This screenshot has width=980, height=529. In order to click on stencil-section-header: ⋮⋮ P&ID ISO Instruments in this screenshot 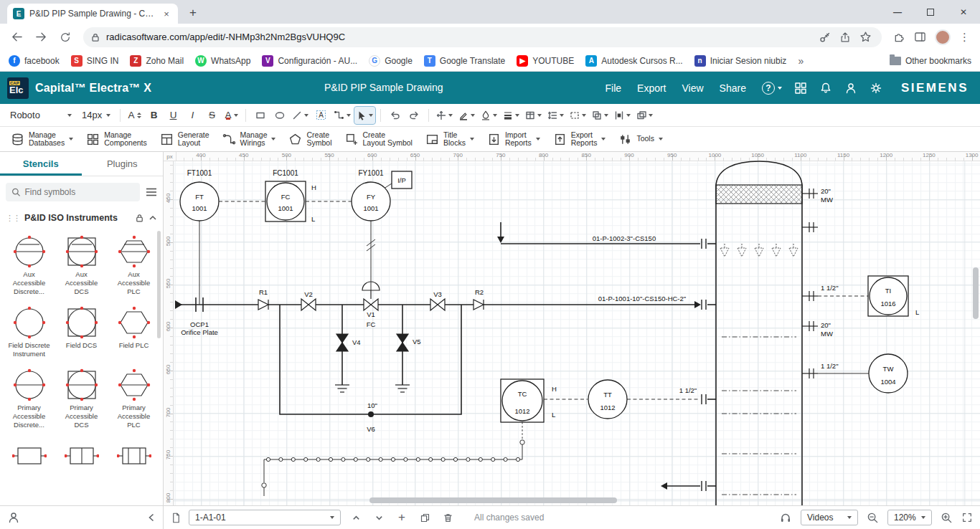, I will do `click(82, 218)`.